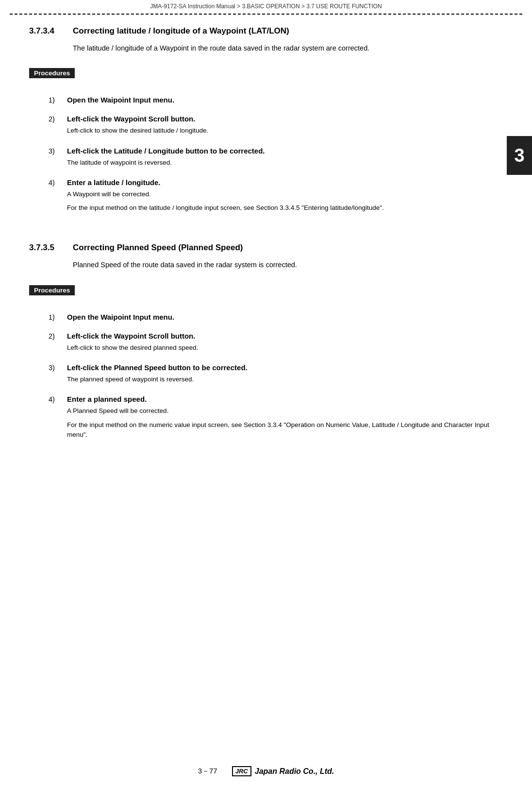  I want to click on footer-logo: JRC Japan Radio Co., Ltd., so click(283, 771).